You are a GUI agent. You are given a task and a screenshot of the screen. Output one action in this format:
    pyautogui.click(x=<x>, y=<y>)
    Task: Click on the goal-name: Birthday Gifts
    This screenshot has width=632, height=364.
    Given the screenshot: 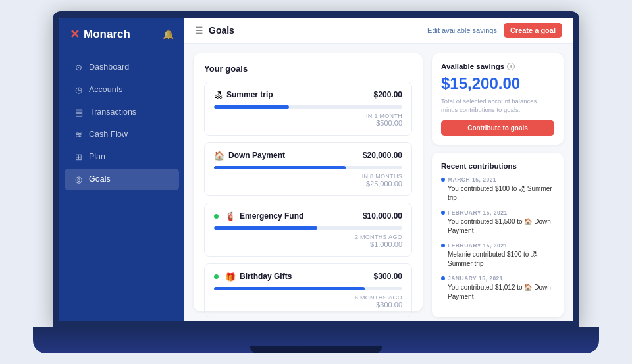 What is the action you would take?
    pyautogui.click(x=266, y=276)
    